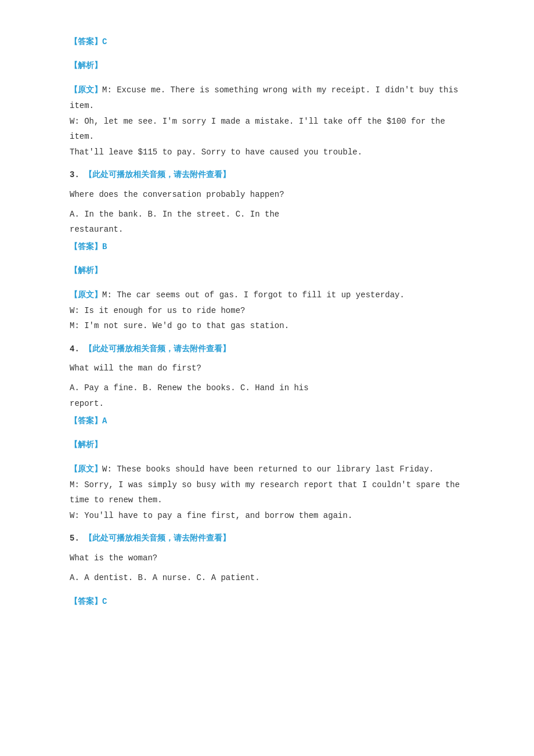 The width and height of the screenshot is (534, 756). Describe the element at coordinates (267, 559) in the screenshot. I see `q5-question: What is the woman?` at that location.